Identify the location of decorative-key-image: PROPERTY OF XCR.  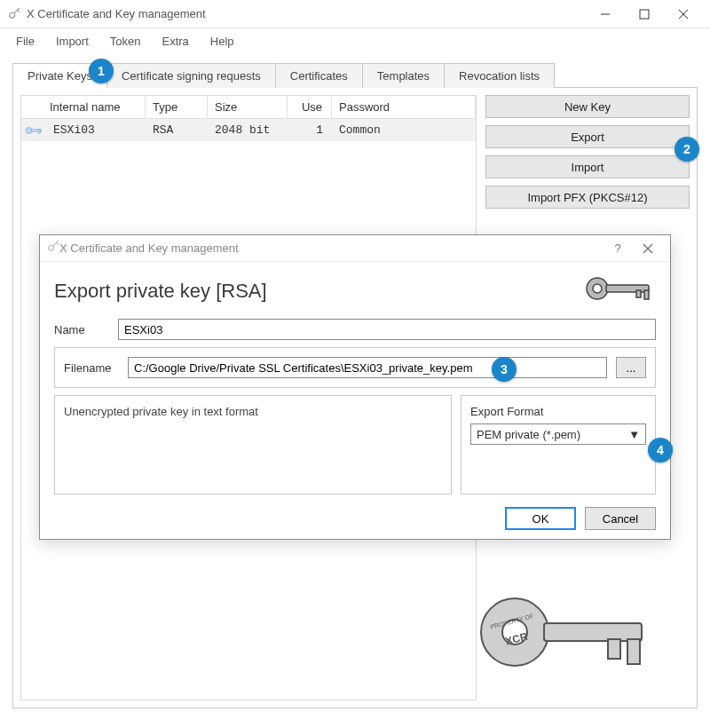
(568, 632).